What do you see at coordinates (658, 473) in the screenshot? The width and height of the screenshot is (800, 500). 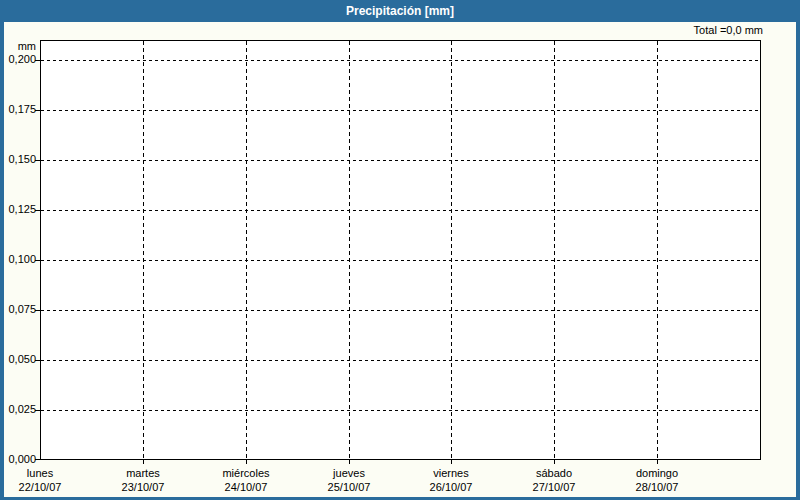 I see `day-name: domingo` at bounding box center [658, 473].